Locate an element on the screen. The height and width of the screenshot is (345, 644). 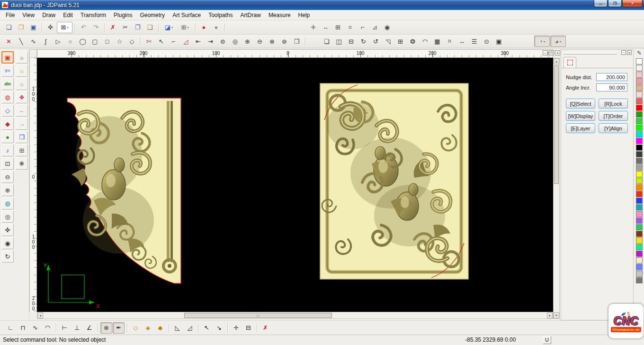
snap-length-icon: ↔ is located at coordinates (326, 27).